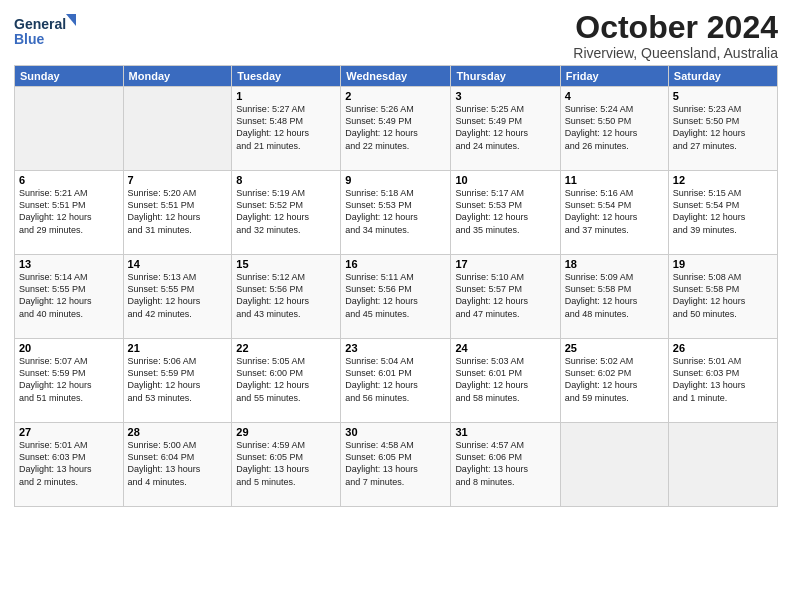  Describe the element at coordinates (396, 180) in the screenshot. I see `day-number: 9` at that location.